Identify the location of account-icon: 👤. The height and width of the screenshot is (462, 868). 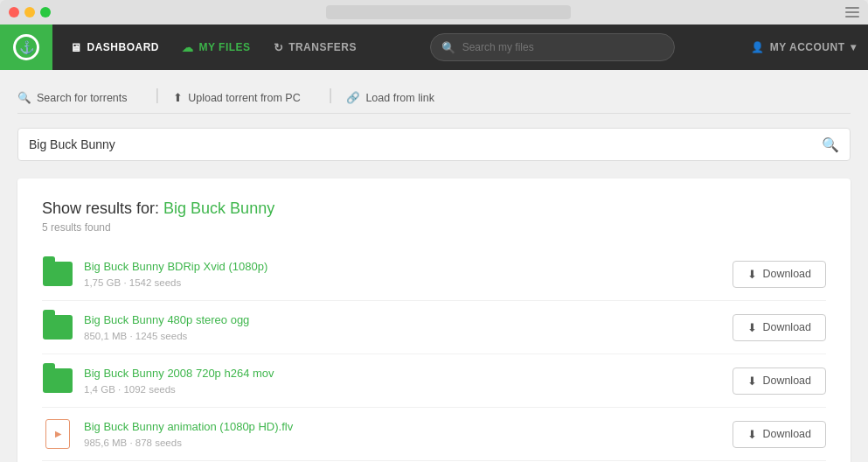
(758, 47).